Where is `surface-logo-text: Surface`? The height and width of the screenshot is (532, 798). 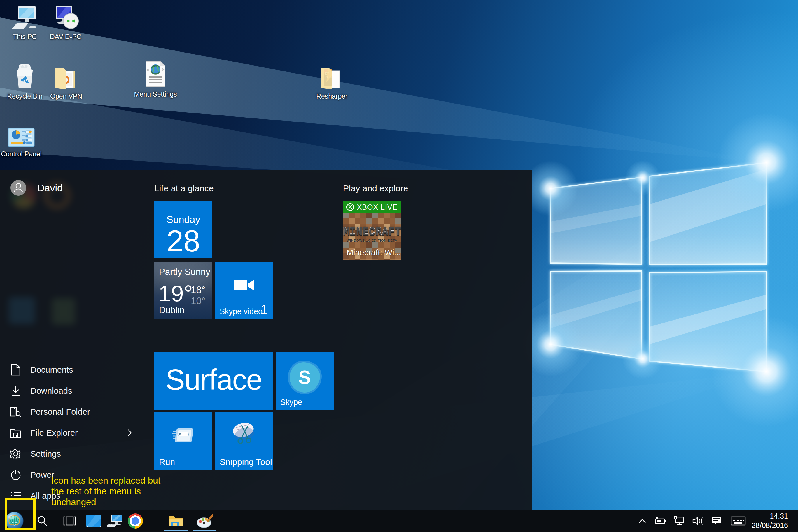 surface-logo-text: Surface is located at coordinates (214, 379).